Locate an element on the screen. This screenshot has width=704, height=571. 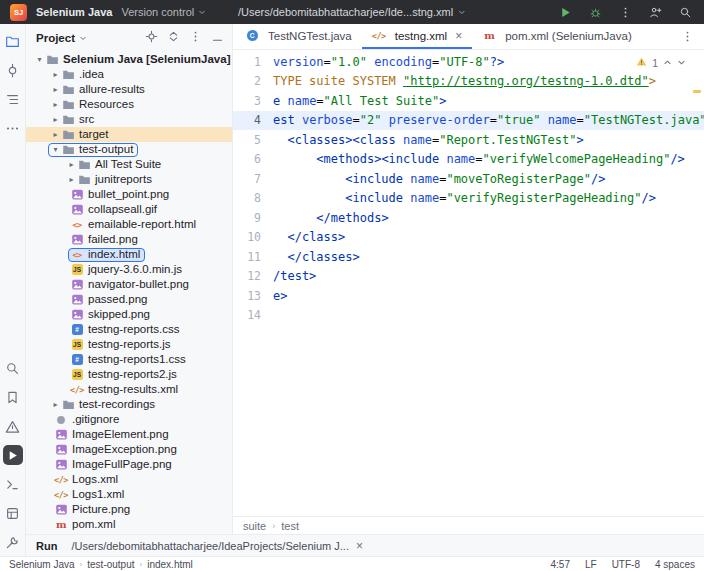
debug-icon is located at coordinates (595, 12).